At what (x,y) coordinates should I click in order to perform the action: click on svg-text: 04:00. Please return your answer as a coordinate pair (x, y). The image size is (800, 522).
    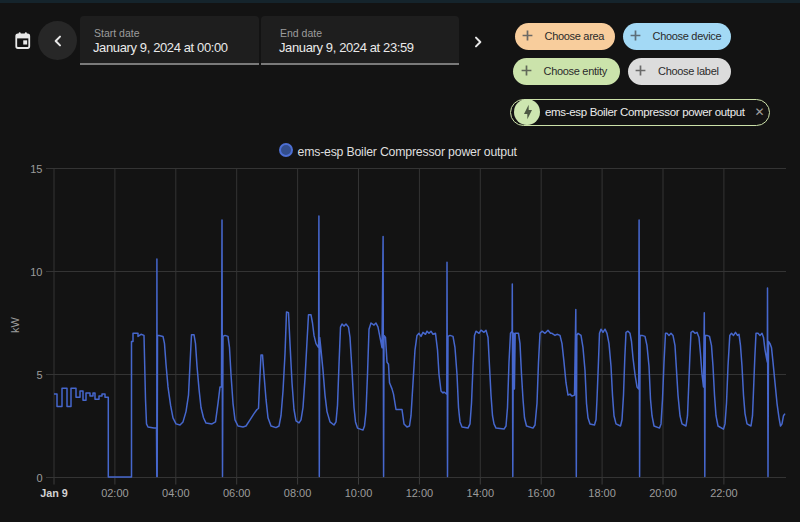
    Looking at the image, I should click on (176, 493).